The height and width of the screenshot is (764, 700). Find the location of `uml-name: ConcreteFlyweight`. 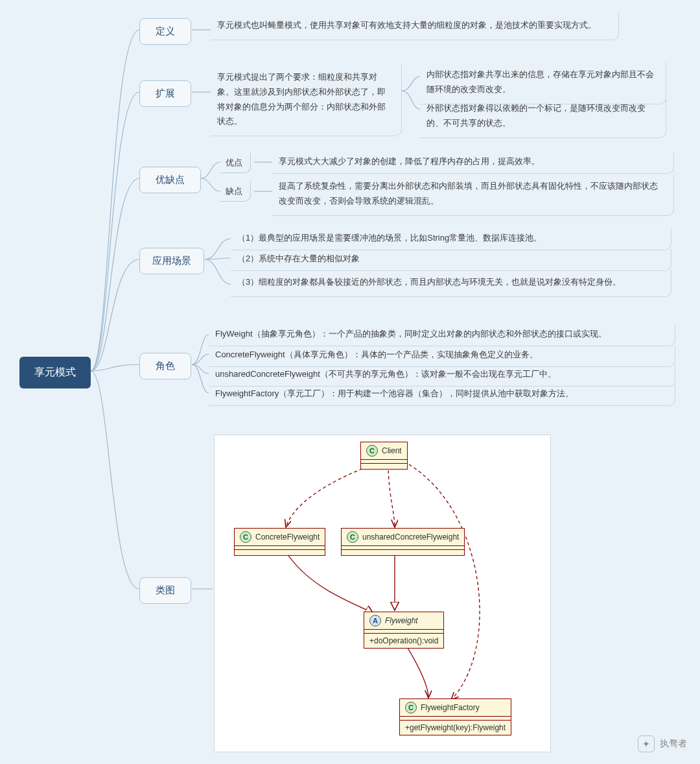

uml-name: ConcreteFlyweight is located at coordinates (288, 537).